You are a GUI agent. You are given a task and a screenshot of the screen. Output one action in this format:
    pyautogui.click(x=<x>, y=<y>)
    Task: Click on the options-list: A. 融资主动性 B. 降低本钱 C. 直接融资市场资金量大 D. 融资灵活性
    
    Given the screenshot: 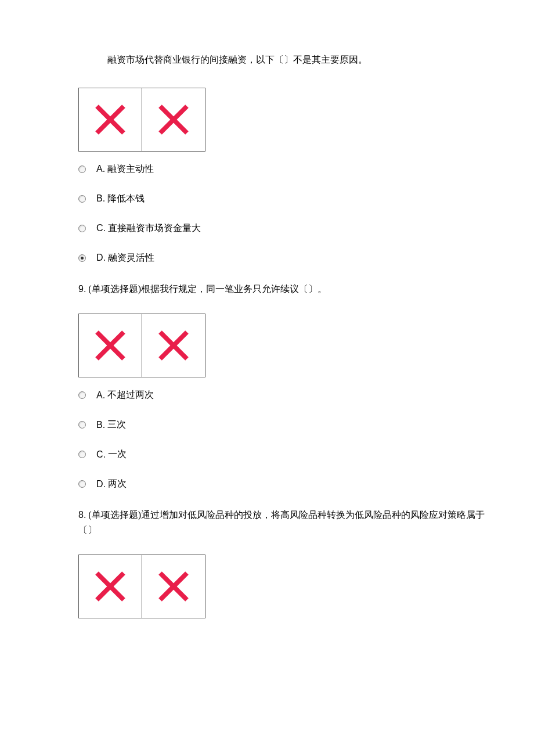 What is the action you would take?
    pyautogui.click(x=289, y=214)
    